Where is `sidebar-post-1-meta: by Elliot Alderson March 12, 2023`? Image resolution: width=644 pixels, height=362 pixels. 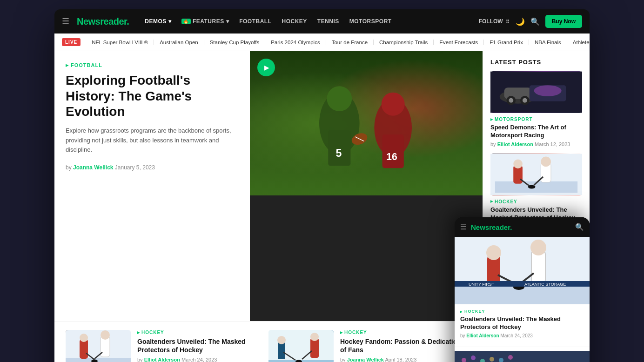
sidebar-post-1-meta: by Elliot Alderson March 12, 2023 is located at coordinates (536, 144).